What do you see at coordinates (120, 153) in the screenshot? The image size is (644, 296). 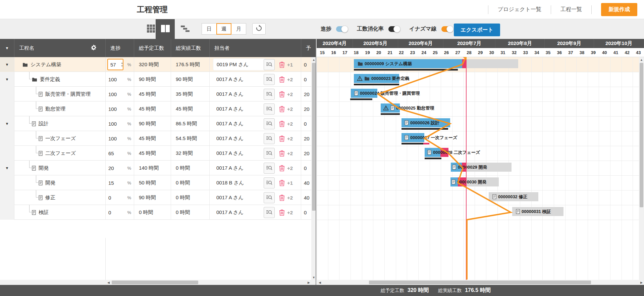 I see `progress-cell: 65%` at bounding box center [120, 153].